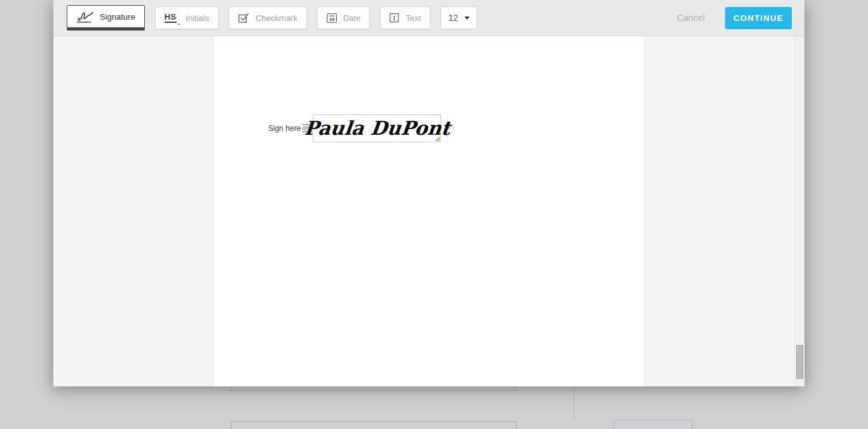 The width and height of the screenshot is (868, 429). Describe the element at coordinates (395, 18) in the screenshot. I see `text-box-icon: I` at that location.